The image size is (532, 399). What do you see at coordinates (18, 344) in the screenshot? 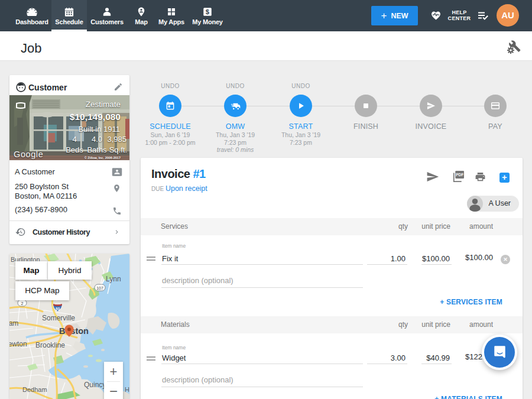
I see `svg-text: Newton` at bounding box center [18, 344].